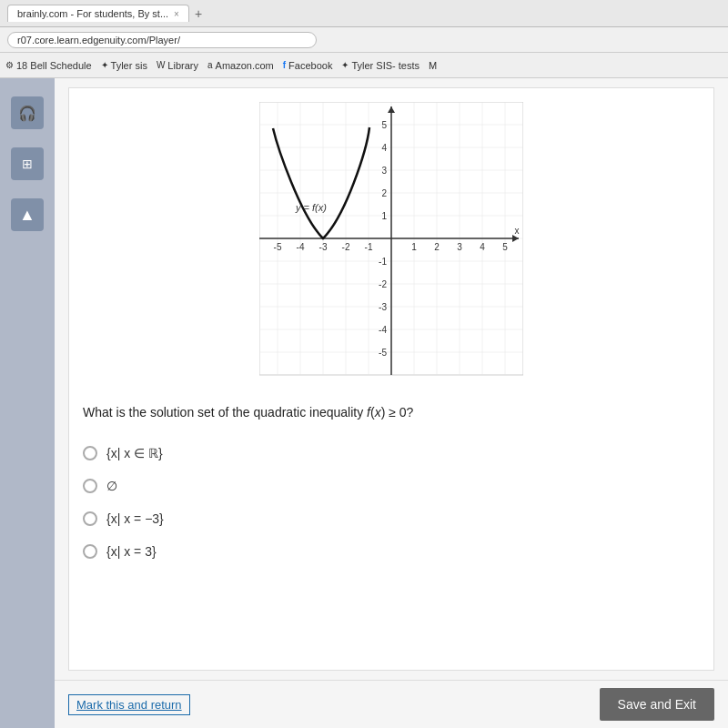 The width and height of the screenshot is (728, 728). Describe the element at coordinates (27, 403) in the screenshot. I see `left-sidebar: 🎧 ⊞ ▲` at that location.